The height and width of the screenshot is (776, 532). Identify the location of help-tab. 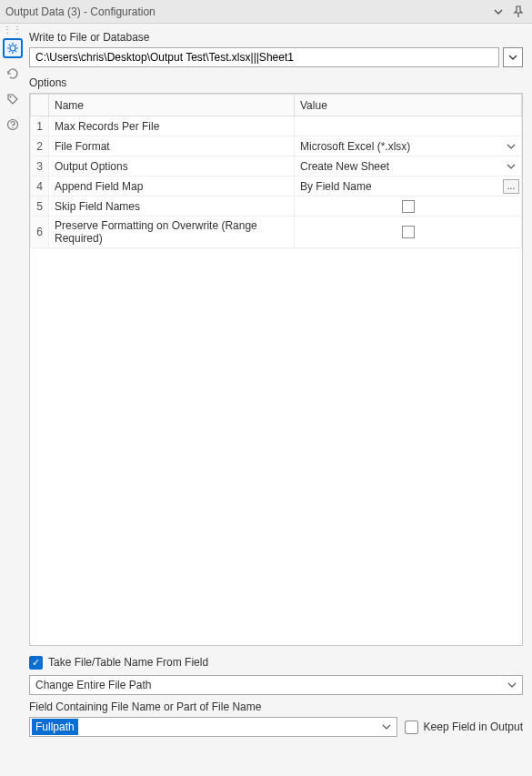
(13, 125).